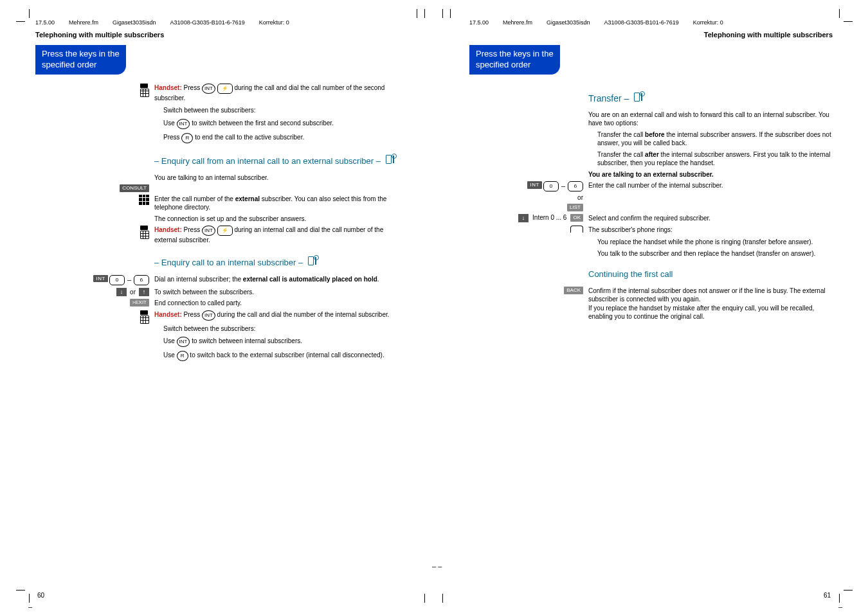  What do you see at coordinates (217, 35) in the screenshot?
I see `section-title-left: Telephoning with multiple subscribers` at bounding box center [217, 35].